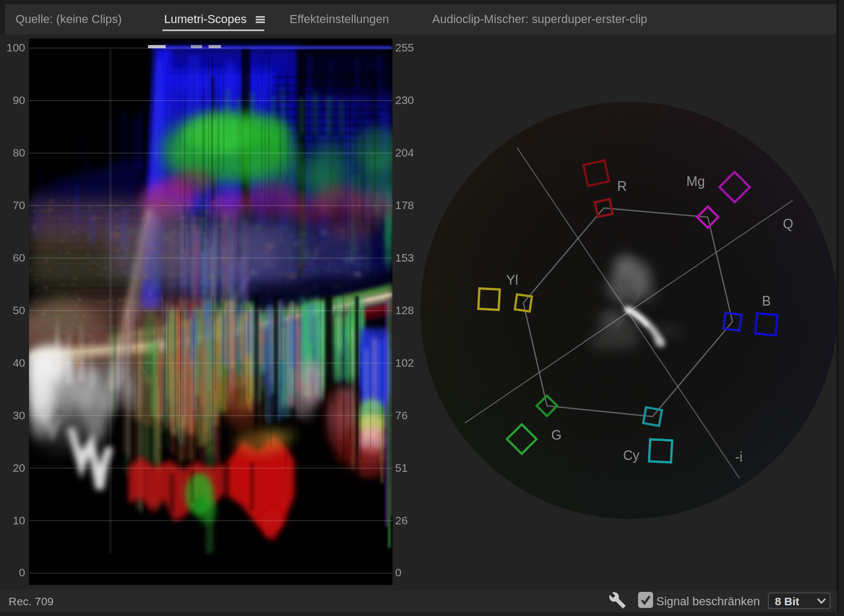  What do you see at coordinates (512, 280) in the screenshot?
I see `svg-text: Yl` at bounding box center [512, 280].